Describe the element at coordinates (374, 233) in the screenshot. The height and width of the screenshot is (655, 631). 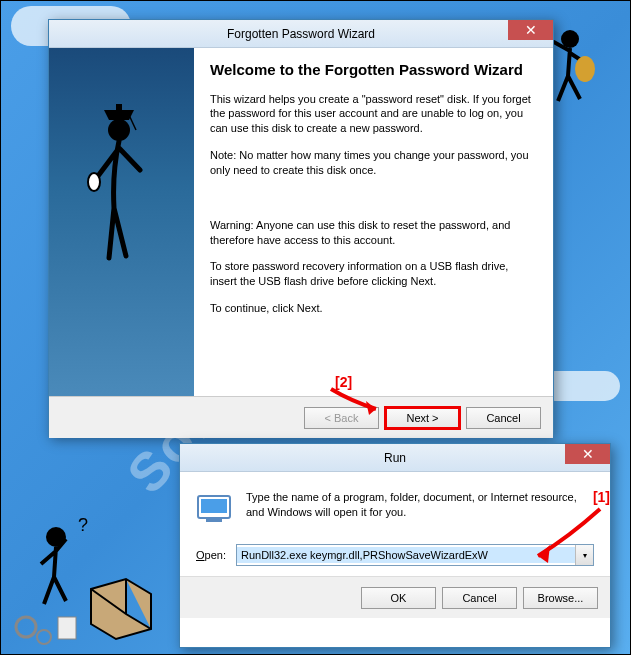
I see `wizard-text: Warning: Anyone can use this disk to res…` at that location.